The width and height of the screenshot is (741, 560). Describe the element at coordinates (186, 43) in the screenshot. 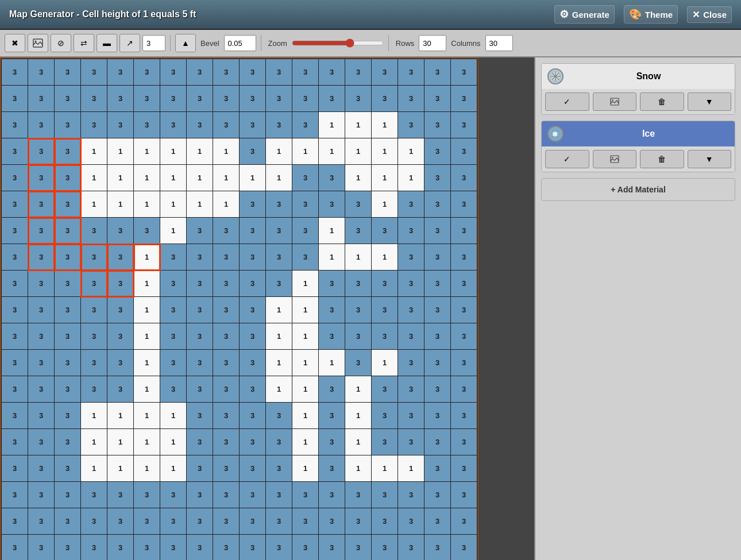

I see `tool-triangle: ▲` at that location.